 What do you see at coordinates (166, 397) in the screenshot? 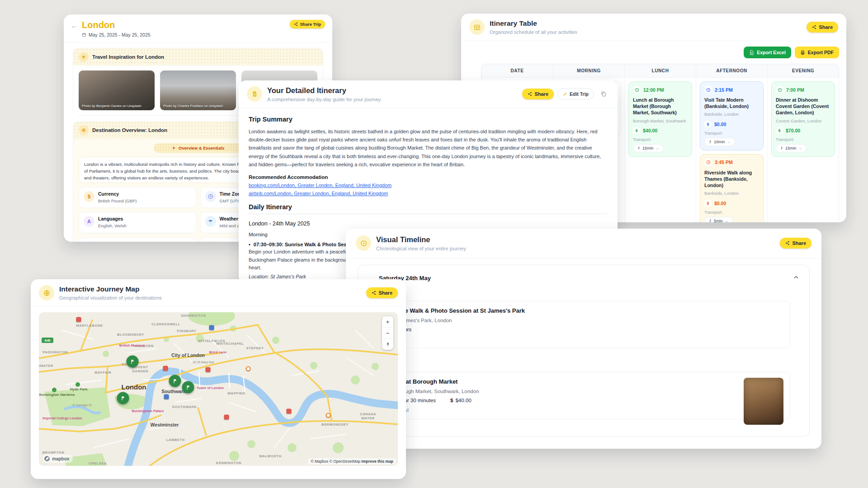
I see `station-marker` at bounding box center [166, 397].